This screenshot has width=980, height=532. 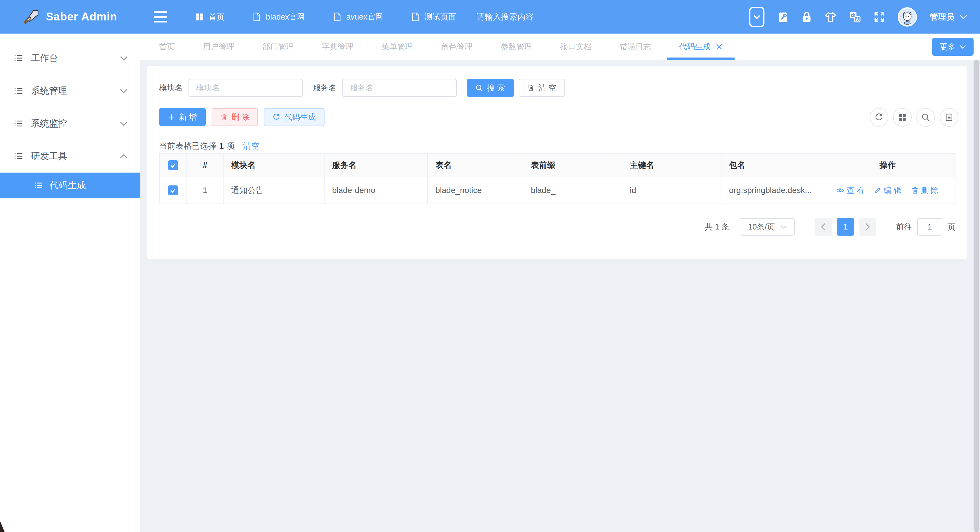 What do you see at coordinates (167, 46) in the screenshot?
I see `tag-home: 首页` at bounding box center [167, 46].